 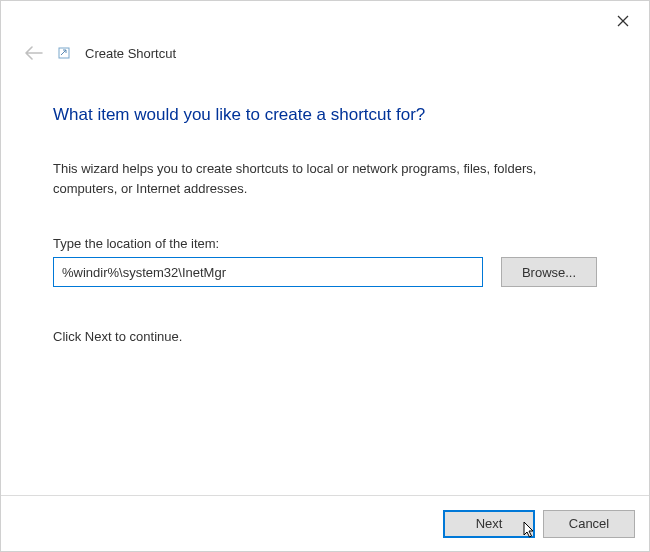 What do you see at coordinates (268, 272) in the screenshot?
I see `location-input` at bounding box center [268, 272].